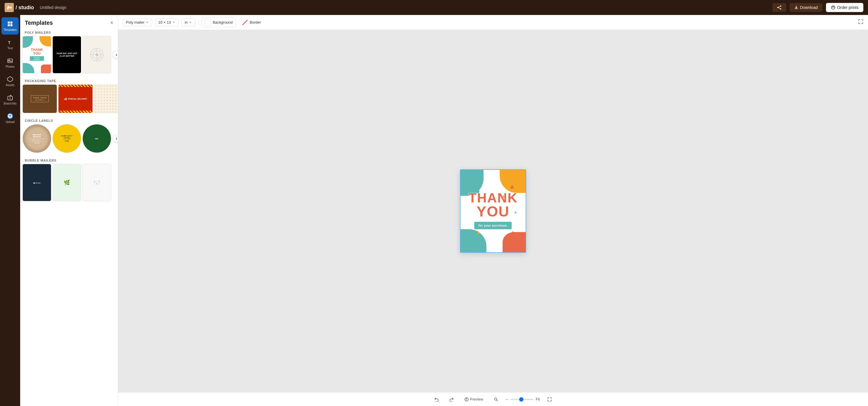 The height and width of the screenshot is (406, 868). What do you see at coordinates (251, 22) in the screenshot?
I see `border-button: Border` at bounding box center [251, 22].